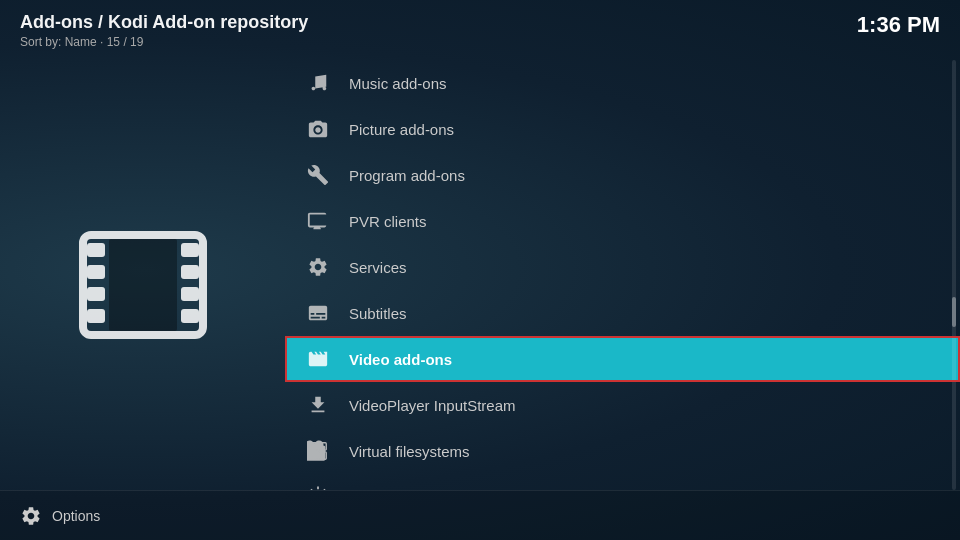 The image size is (960, 540). I want to click on virtual-filesystems-label: Virtual filesystems, so click(410, 452).